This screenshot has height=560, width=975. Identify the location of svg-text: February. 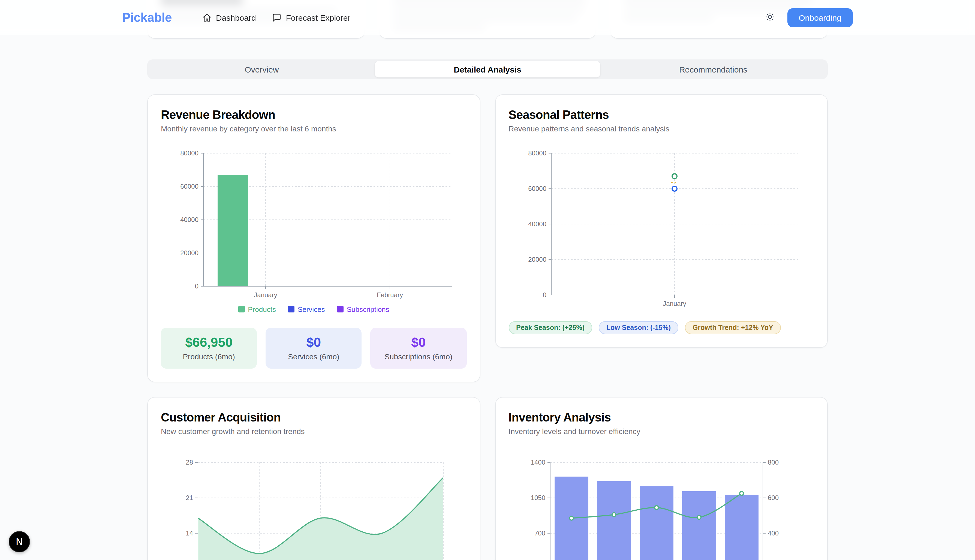
(390, 295).